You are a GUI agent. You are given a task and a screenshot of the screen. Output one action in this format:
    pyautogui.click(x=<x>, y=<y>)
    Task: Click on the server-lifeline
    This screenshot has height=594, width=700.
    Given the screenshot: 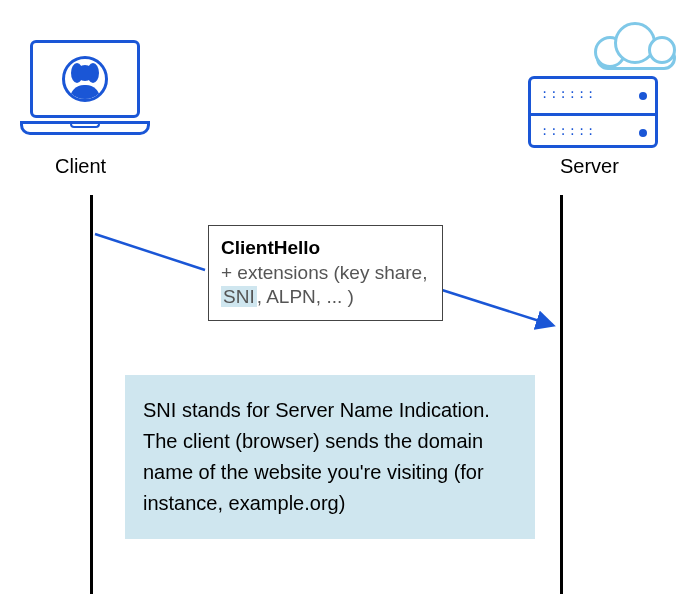 What is the action you would take?
    pyautogui.click(x=562, y=394)
    